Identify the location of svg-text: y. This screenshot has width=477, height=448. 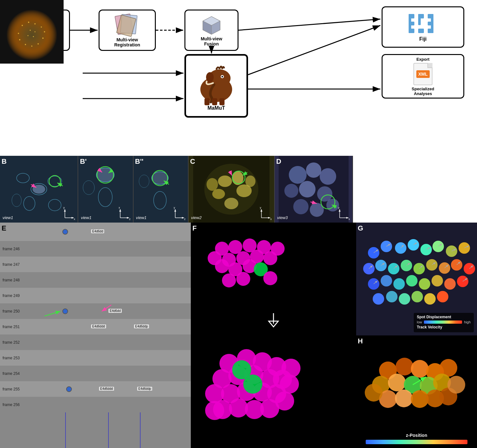
(174, 208).